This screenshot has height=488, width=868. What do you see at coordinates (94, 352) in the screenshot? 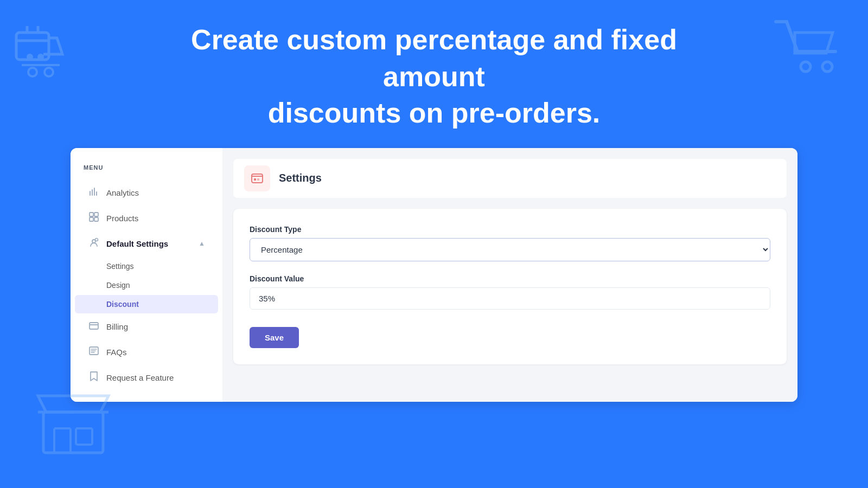
I see `faqs-icon` at bounding box center [94, 352].